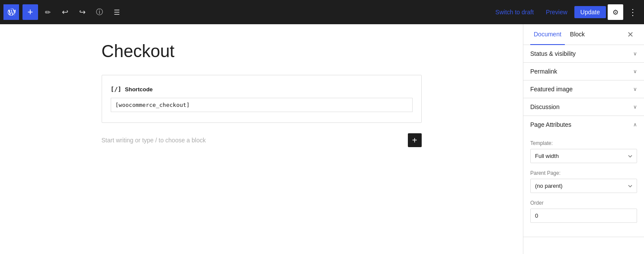 This screenshot has height=254, width=644. What do you see at coordinates (99, 12) in the screenshot?
I see `details-button: ⓘ` at bounding box center [99, 12].